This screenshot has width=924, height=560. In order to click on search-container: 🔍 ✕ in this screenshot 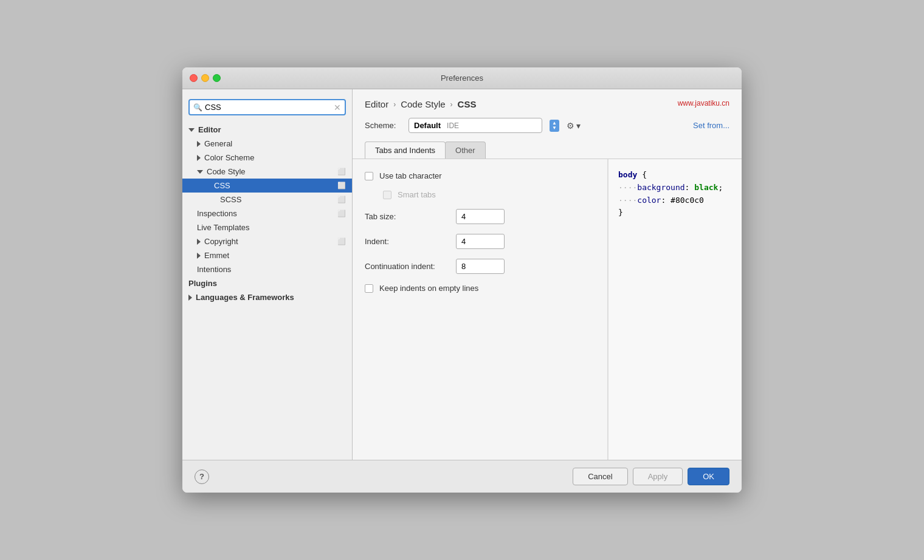, I will do `click(267, 107)`.